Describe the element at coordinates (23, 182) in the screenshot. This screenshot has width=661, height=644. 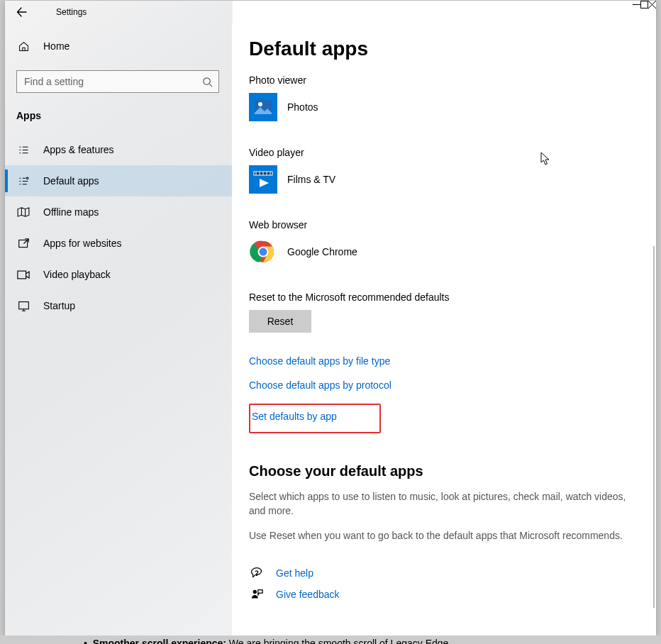
I see `defaults-icon` at that location.